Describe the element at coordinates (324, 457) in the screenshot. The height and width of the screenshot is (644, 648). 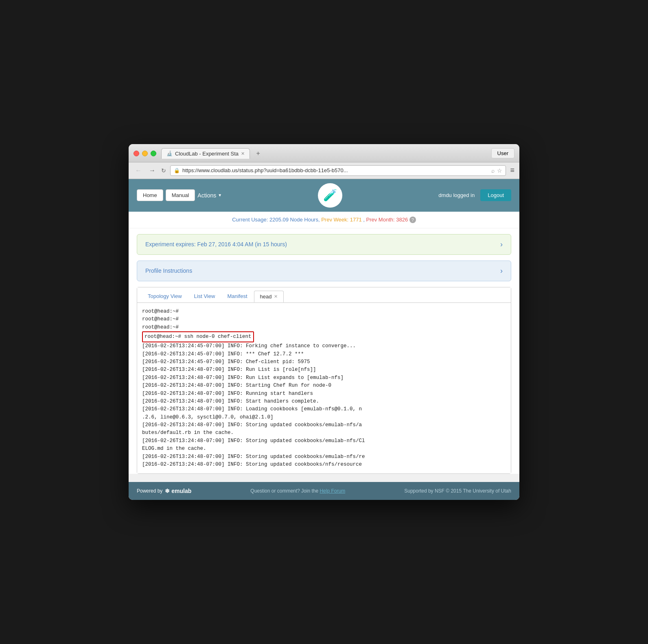
I see `terminal-line-19: [2016-02-26T13:24:48-07:00] INFO: Storin…` at that location.